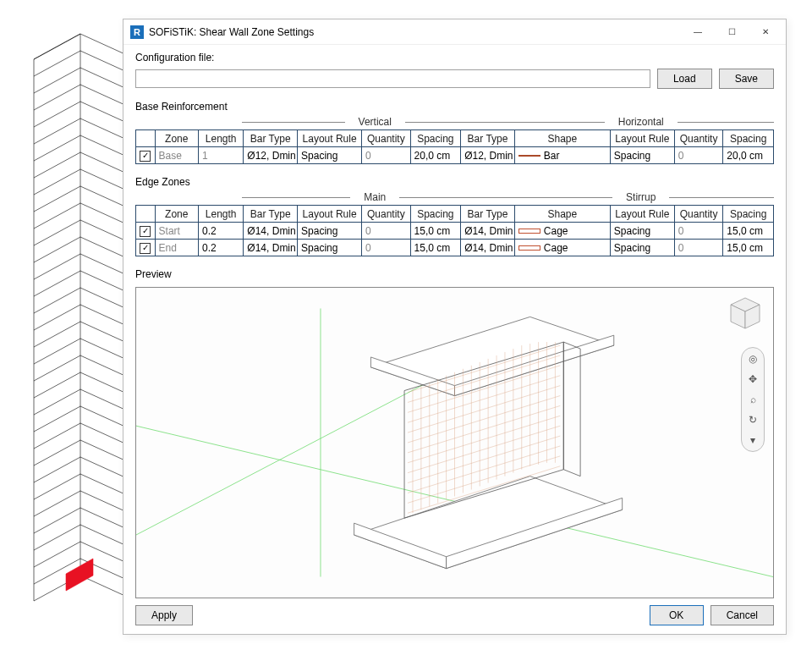  I want to click on cancel-button: Cancel, so click(743, 615).